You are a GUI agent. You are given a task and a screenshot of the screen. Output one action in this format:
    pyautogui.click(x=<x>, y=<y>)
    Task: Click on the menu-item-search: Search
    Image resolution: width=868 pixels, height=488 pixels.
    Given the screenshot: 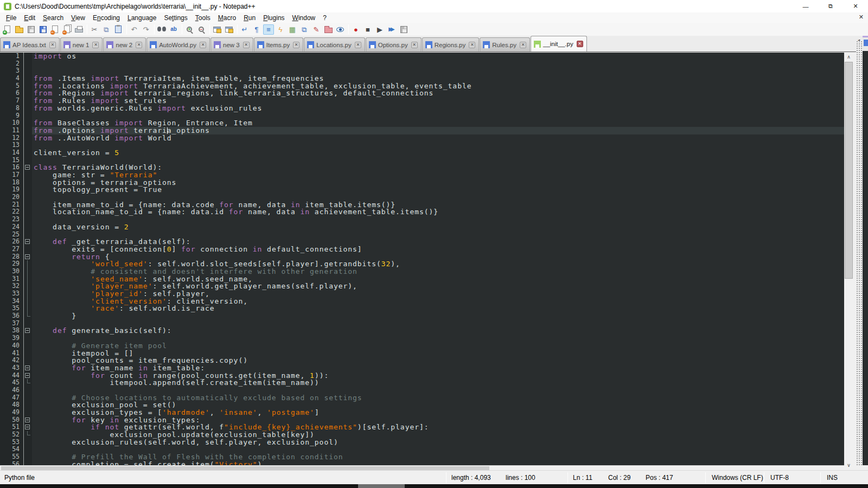 What is the action you would take?
    pyautogui.click(x=53, y=18)
    